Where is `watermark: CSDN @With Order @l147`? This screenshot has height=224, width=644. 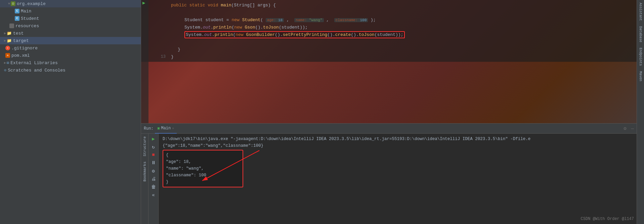 watermark: CSDN @With Order @l147 is located at coordinates (607, 219).